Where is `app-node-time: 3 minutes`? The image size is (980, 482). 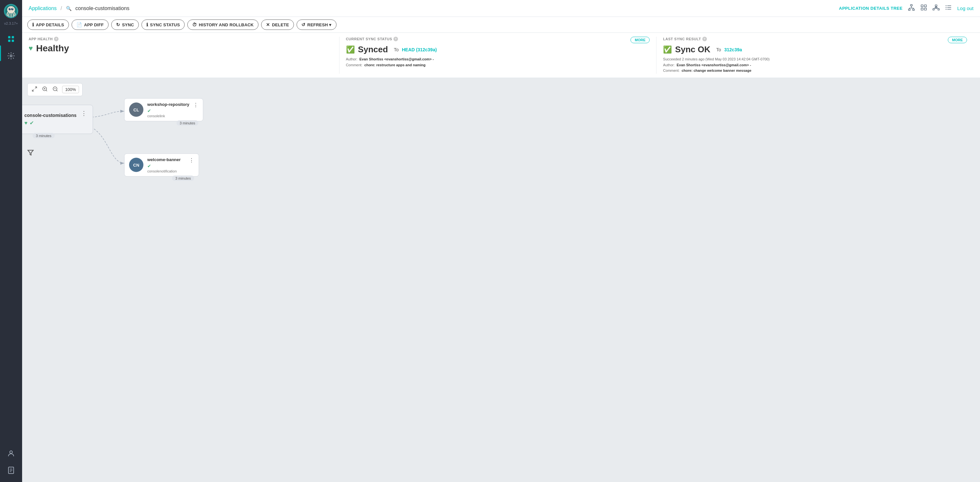
app-node-time: 3 minutes is located at coordinates (43, 135).